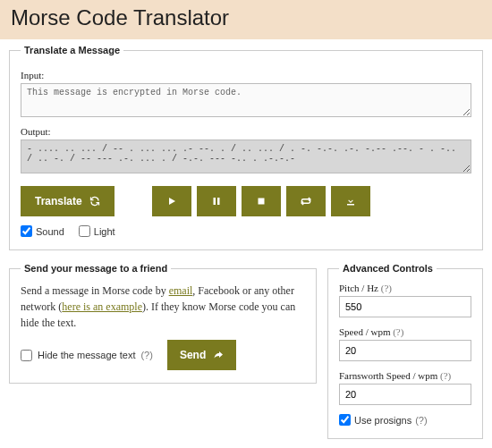 The width and height of the screenshot is (492, 448). Describe the element at coordinates (405, 307) in the screenshot. I see `pitch-input` at that location.